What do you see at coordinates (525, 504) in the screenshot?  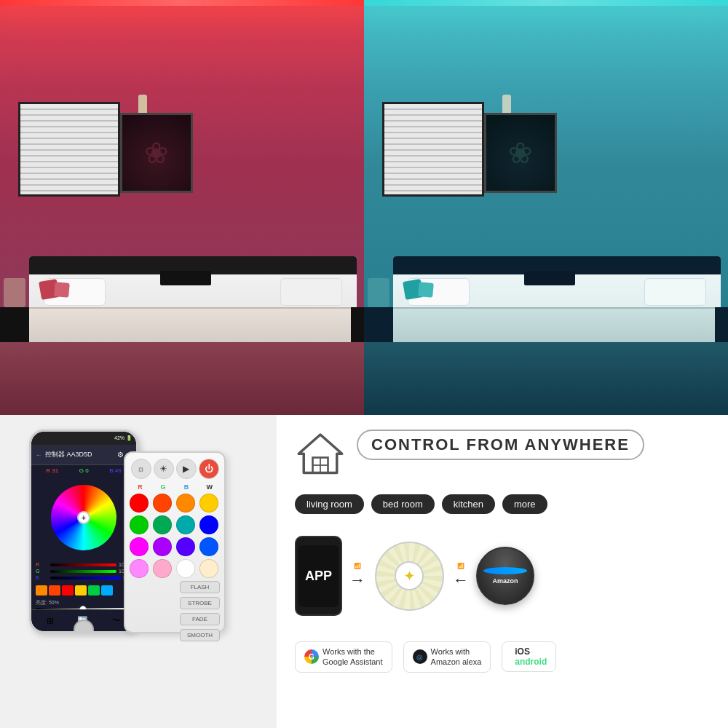 I see `room-tag: more` at bounding box center [525, 504].